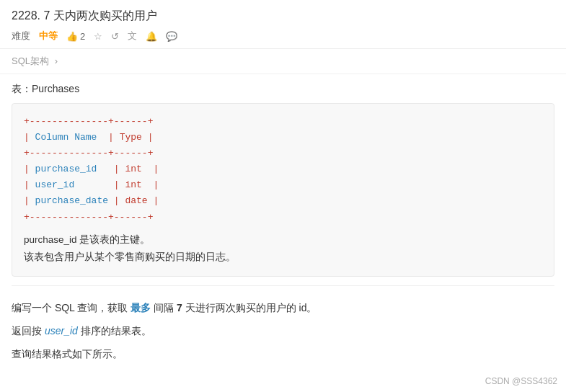  What do you see at coordinates (133, 36) in the screenshot?
I see `translate-button: 文` at bounding box center [133, 36].